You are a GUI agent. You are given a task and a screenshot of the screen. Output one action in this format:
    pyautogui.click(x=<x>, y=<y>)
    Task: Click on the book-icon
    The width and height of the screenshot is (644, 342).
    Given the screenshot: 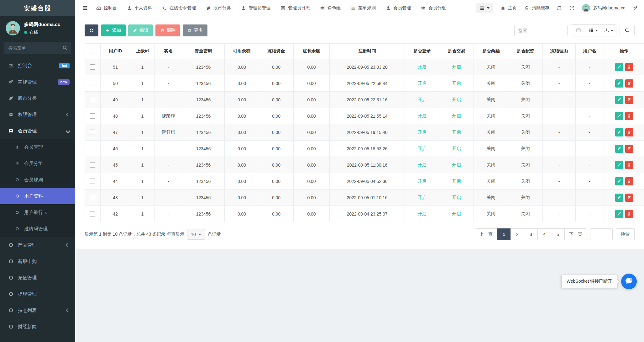 What is the action you would take?
    pyautogui.click(x=559, y=8)
    